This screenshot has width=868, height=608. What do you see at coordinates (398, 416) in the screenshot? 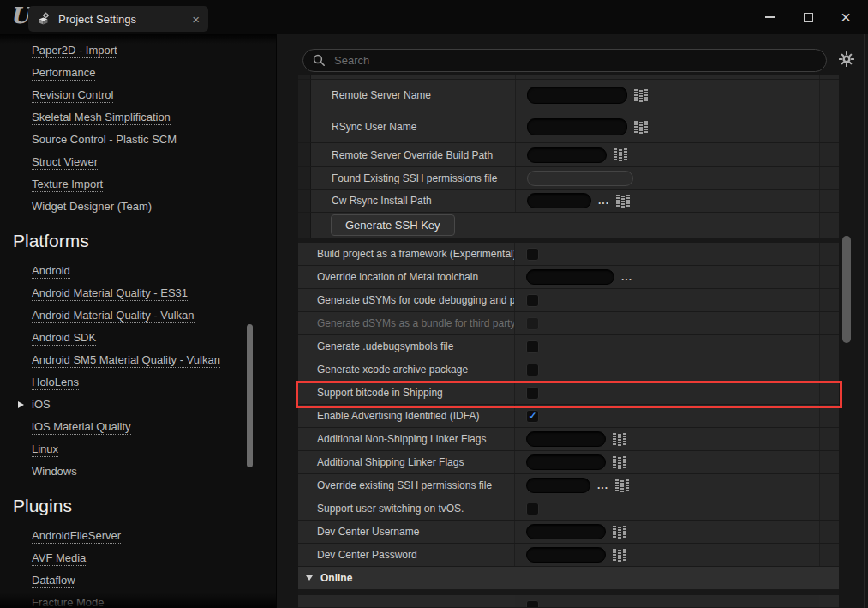
I see `setting-label: Enable Advertising Identified (IDFA)` at bounding box center [398, 416].